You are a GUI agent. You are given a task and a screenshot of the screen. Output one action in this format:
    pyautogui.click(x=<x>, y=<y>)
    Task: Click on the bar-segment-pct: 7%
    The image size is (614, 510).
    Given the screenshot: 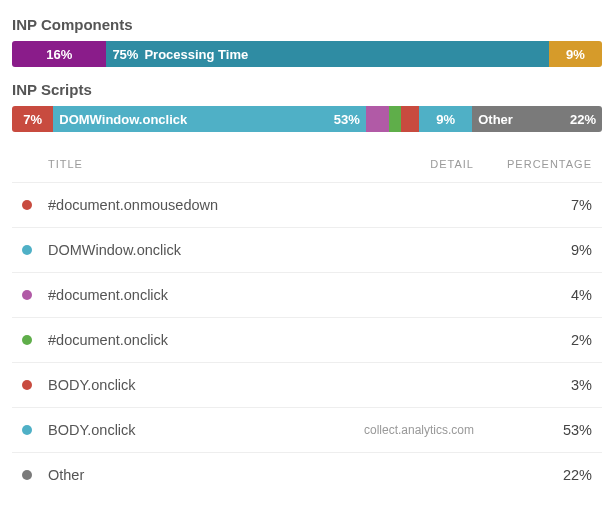 What is the action you would take?
    pyautogui.click(x=32, y=120)
    